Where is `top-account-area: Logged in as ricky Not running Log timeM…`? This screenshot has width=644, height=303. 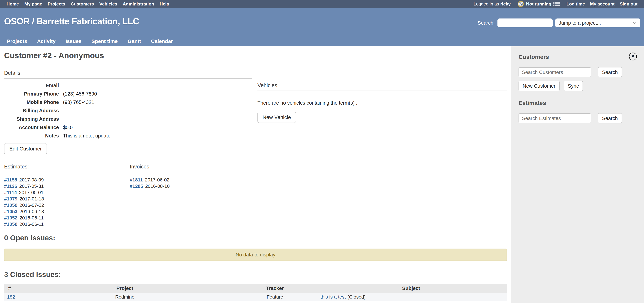
top-account-area: Logged in as ricky Not running Log timeM… is located at coordinates (556, 4).